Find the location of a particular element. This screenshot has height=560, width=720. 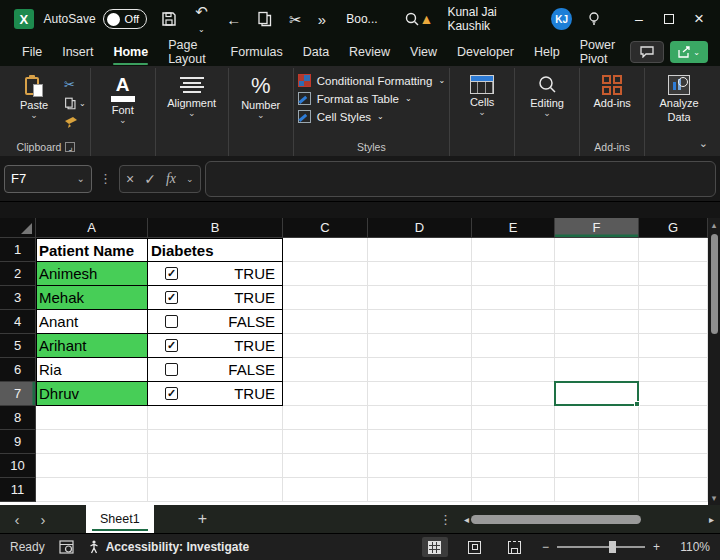

cell-D10 is located at coordinates (420, 466).